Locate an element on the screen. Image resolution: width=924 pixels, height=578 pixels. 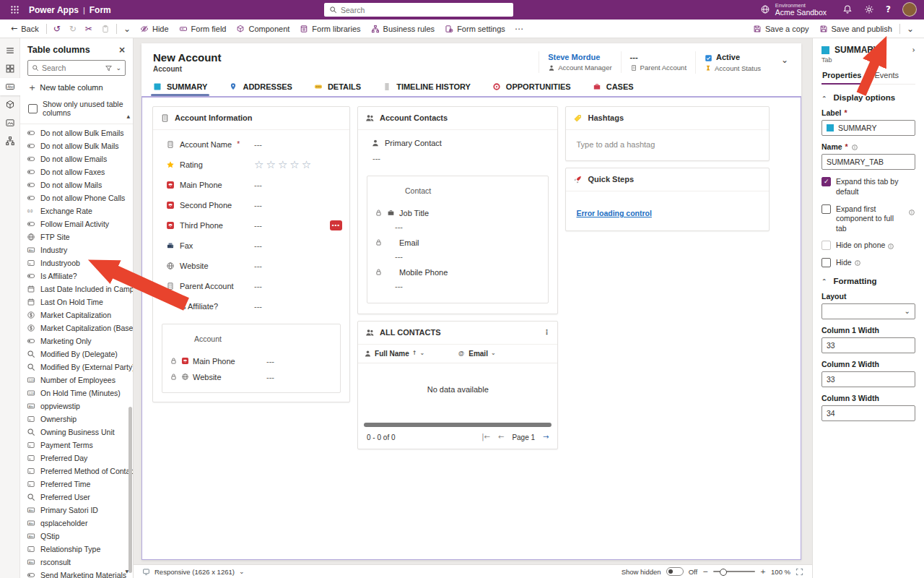
cut-button is located at coordinates (89, 29).